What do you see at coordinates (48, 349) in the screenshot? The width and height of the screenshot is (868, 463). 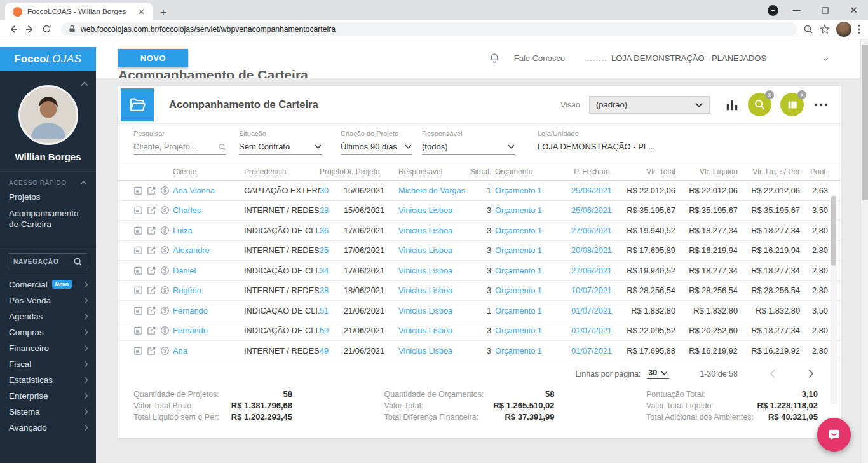 I see `sidebar-item-financeiro: Financeiro` at bounding box center [48, 349].